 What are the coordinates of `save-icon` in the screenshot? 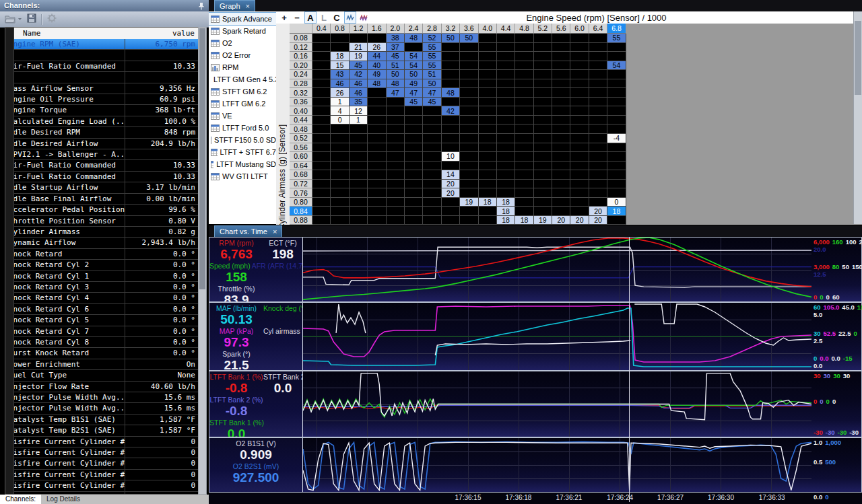 It's located at (32, 20).